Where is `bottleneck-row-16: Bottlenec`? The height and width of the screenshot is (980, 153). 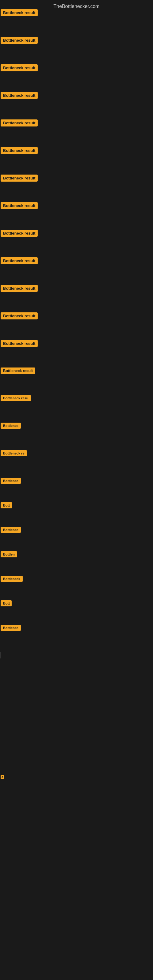
bottleneck-row-16: Bottlenec is located at coordinates (11, 426).